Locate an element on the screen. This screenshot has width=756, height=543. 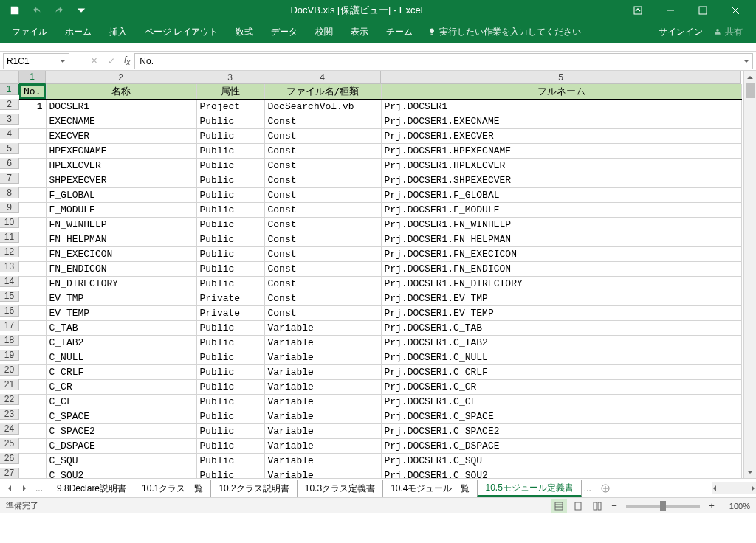
row-header: 12 is located at coordinates (10, 252).